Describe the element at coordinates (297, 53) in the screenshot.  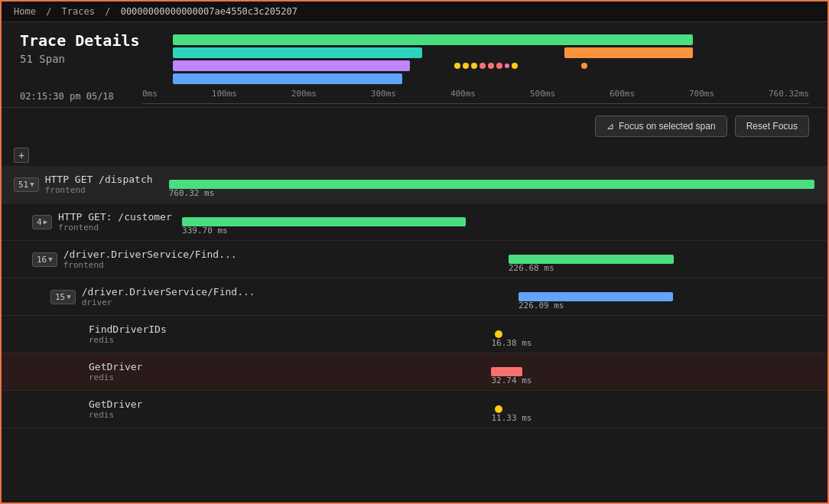
I see `mini-bar-teal` at that location.